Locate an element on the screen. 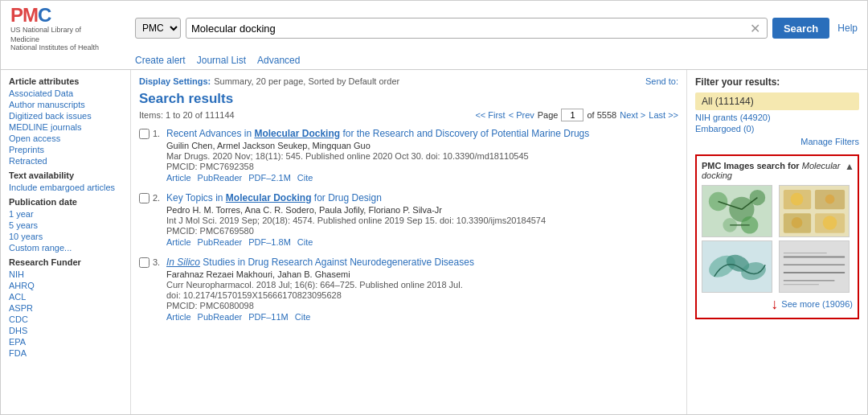  result-2-journal: Int J Mol Sci. 2019 Sep; 20(18): 4574. P… is located at coordinates (356, 220).